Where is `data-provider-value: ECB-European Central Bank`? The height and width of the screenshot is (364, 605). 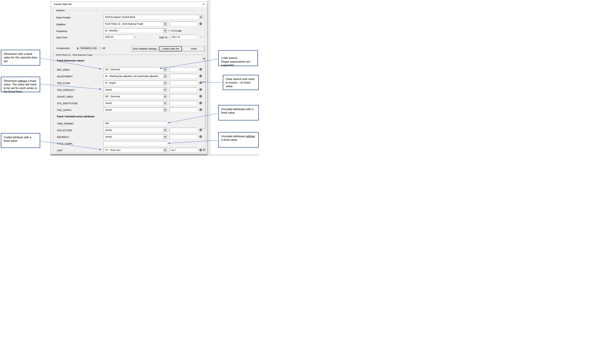 data-provider-value: ECB-European Central Bank is located at coordinates (152, 17).